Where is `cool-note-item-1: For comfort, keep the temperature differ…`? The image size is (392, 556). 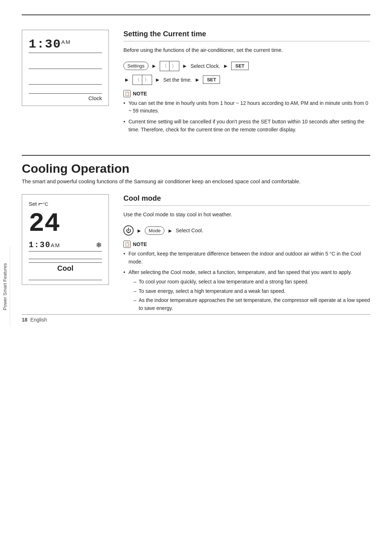
cool-note-item-1: For comfort, keep the temperature differ… is located at coordinates (247, 258).